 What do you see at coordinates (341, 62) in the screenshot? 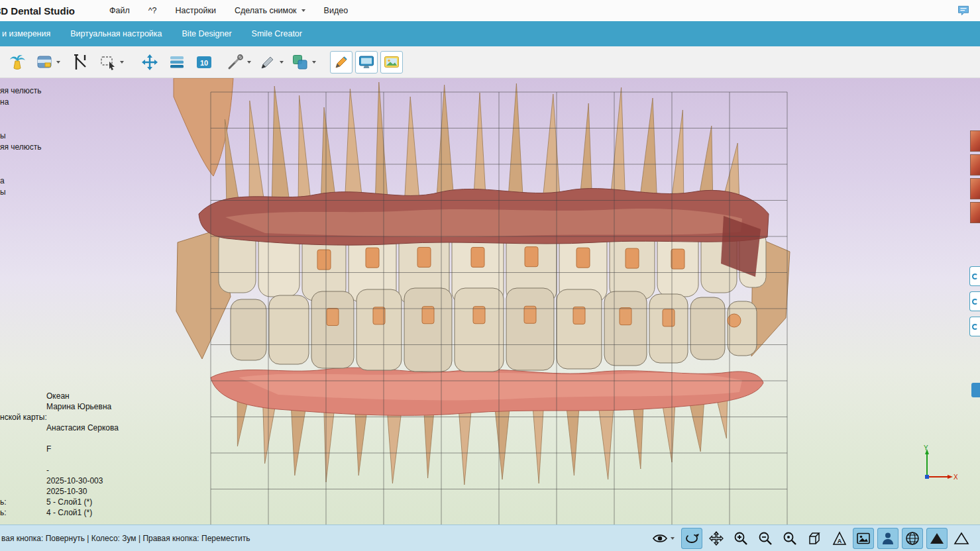
I see `edit-pencil-icon` at bounding box center [341, 62].